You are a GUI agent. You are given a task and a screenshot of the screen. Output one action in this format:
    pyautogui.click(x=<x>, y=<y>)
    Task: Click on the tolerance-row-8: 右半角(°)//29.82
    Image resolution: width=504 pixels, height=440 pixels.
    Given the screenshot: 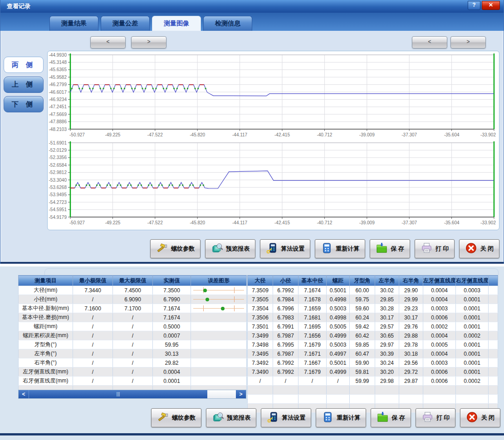 What is the action you would take?
    pyautogui.click(x=132, y=363)
    